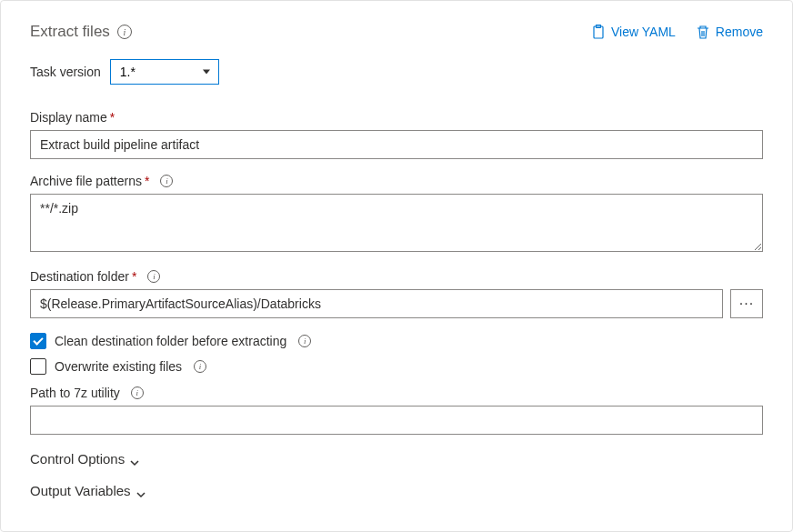 The height and width of the screenshot is (532, 793). I want to click on task-version-select, so click(165, 72).